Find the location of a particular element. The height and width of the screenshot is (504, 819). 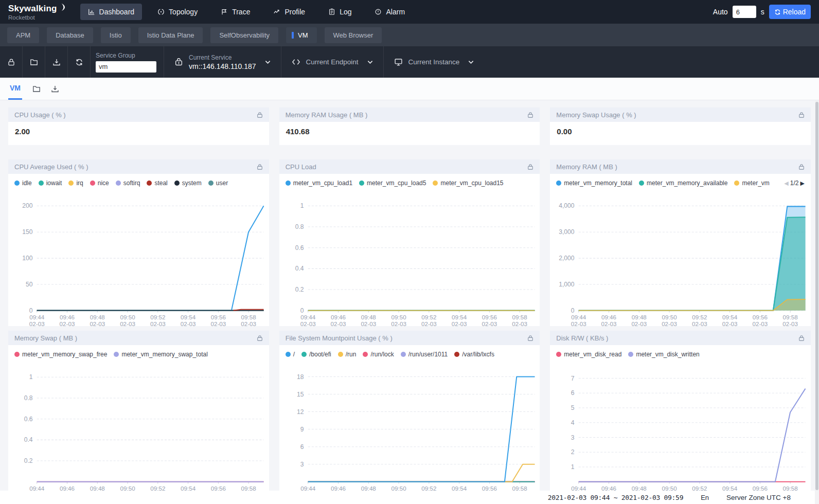

auto-interval-input is located at coordinates (744, 12).